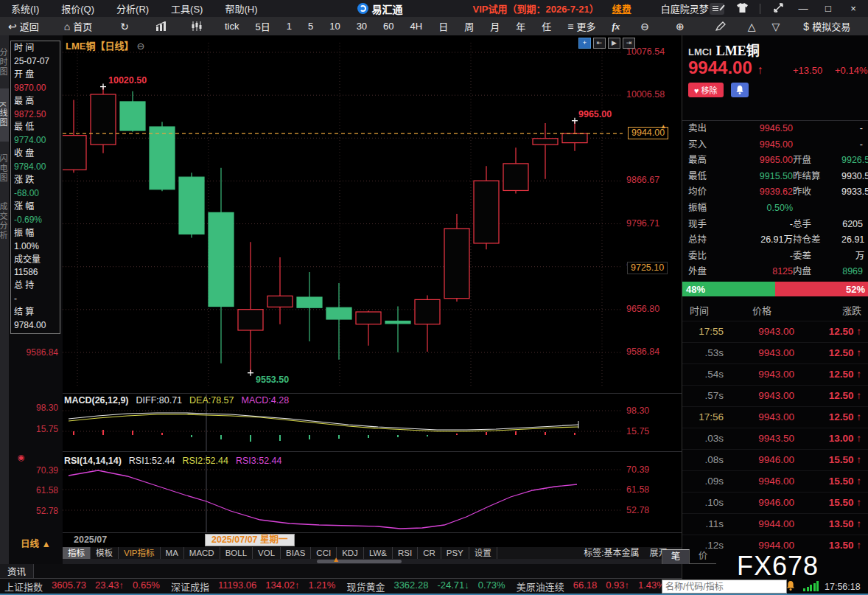 This screenshot has height=595, width=868. I want to click on tape-row: .10s9946.0015.50 ↑, so click(775, 503).